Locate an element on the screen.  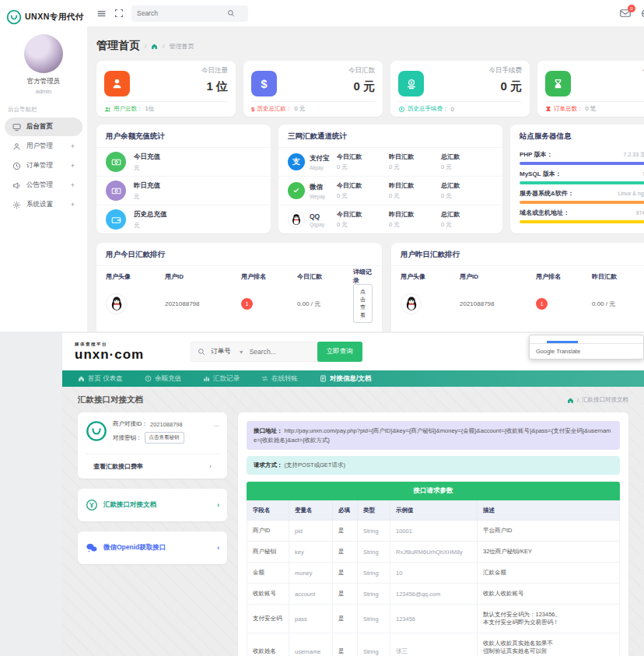
table-cell: money is located at coordinates (311, 573).